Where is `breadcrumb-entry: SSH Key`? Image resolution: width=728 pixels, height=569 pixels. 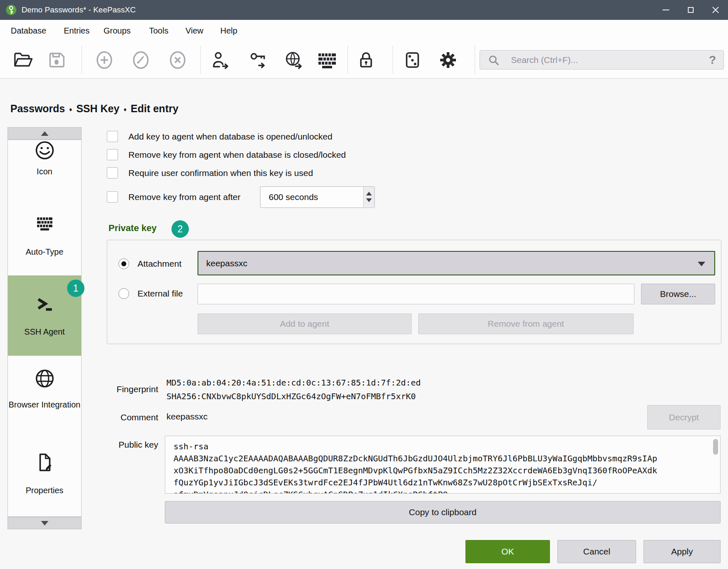 breadcrumb-entry: SSH Key is located at coordinates (98, 108).